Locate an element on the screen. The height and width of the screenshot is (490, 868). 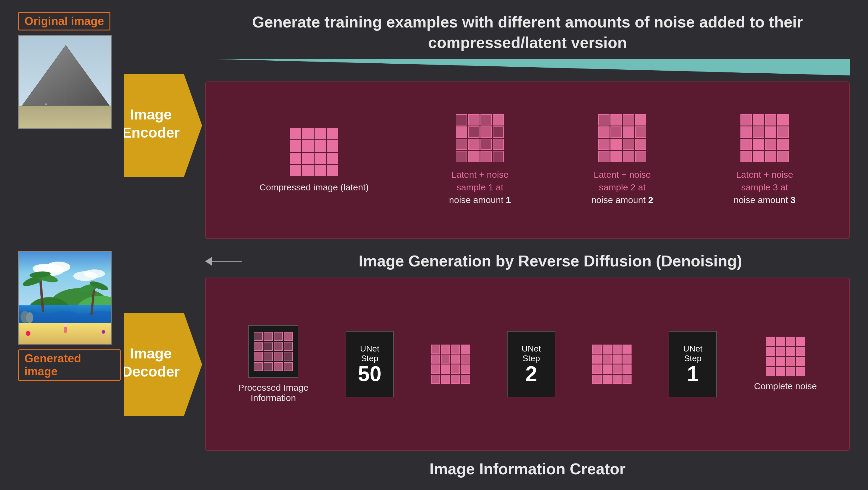
decoder-arrow-svg: Image Decoder is located at coordinates (163, 365).